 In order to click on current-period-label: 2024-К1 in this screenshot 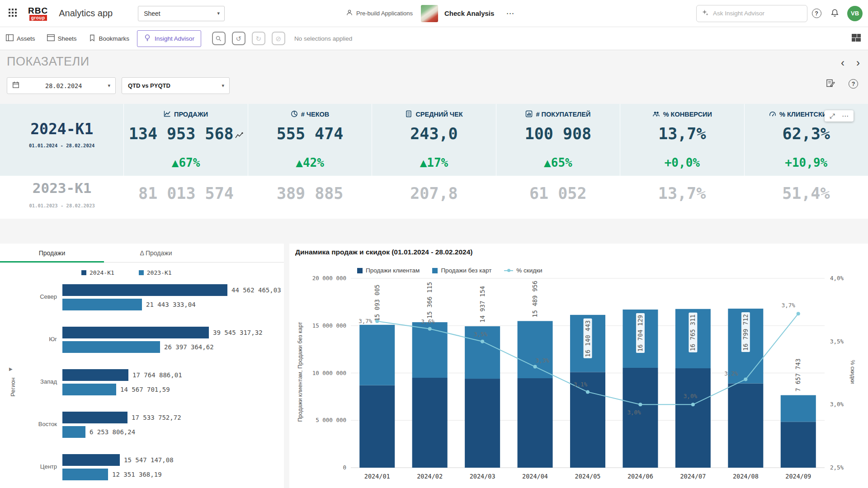, I will do `click(61, 129)`.